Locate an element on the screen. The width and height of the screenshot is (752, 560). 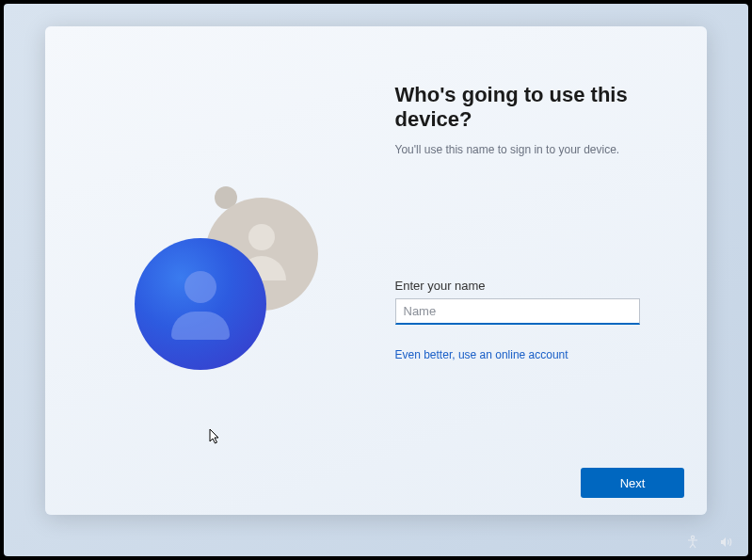
page-subtitle: You'll use this name to sign in to your … is located at coordinates (533, 150).